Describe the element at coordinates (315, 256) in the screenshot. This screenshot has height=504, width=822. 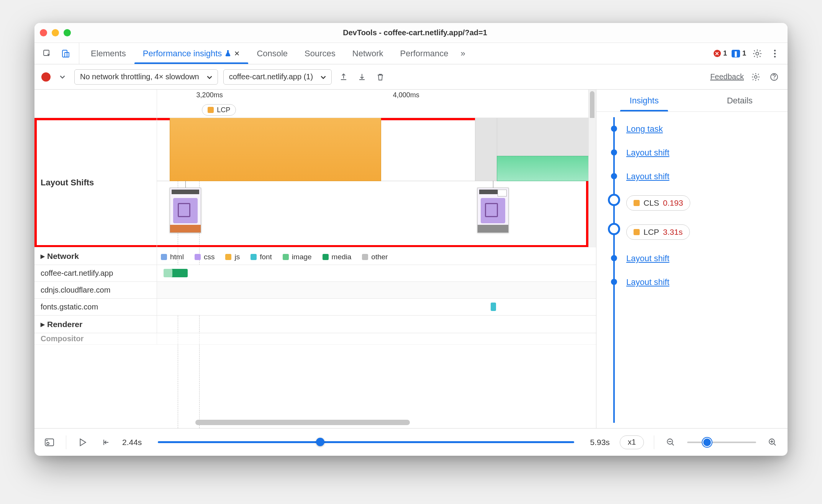
I see `network-track-header: ▶Network html css js font image media ot…` at that location.